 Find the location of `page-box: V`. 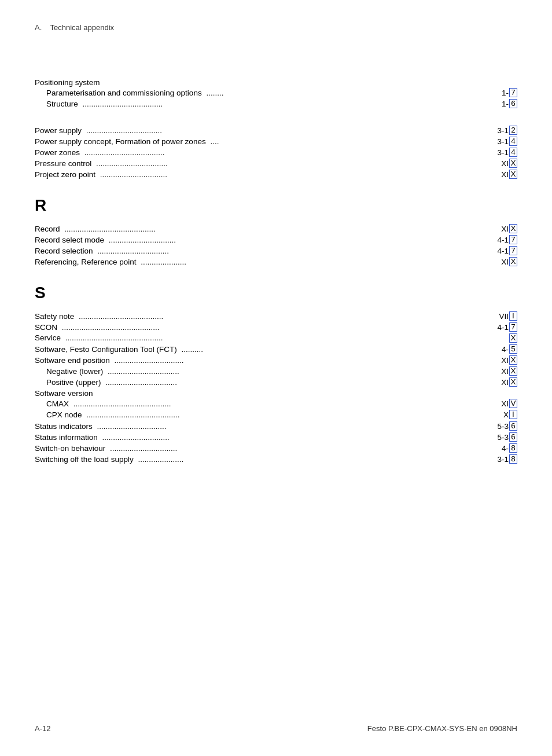

page-box: V is located at coordinates (513, 403).